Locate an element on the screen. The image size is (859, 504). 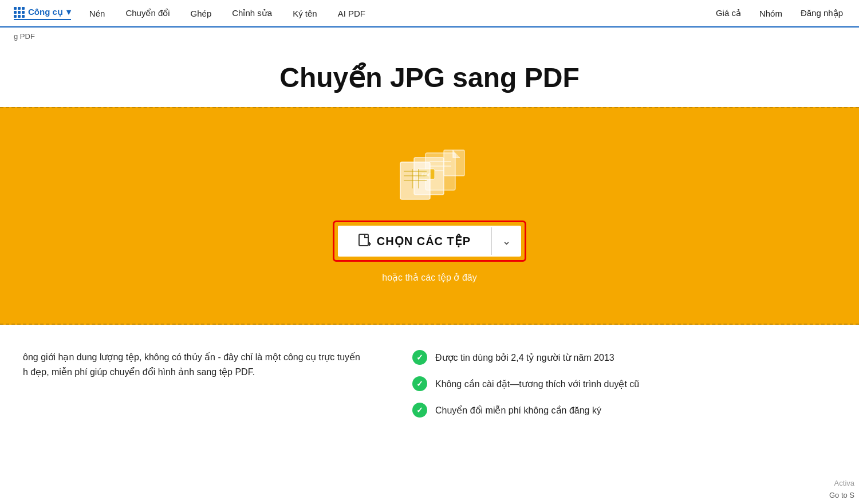
feature-1-text: Được tin dùng bởi 2,4 tỷ người từ năm 20… is located at coordinates (525, 357).